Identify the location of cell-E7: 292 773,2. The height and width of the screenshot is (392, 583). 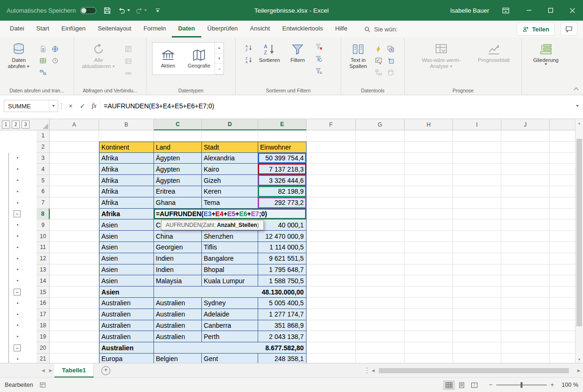
(283, 203).